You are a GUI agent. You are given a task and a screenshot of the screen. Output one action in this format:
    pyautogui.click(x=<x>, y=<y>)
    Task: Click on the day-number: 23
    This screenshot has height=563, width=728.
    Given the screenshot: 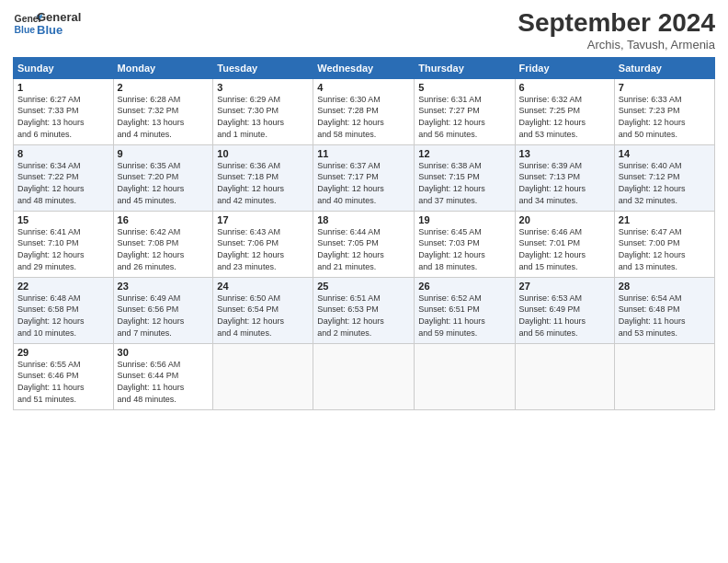 What is the action you would take?
    pyautogui.click(x=164, y=286)
    